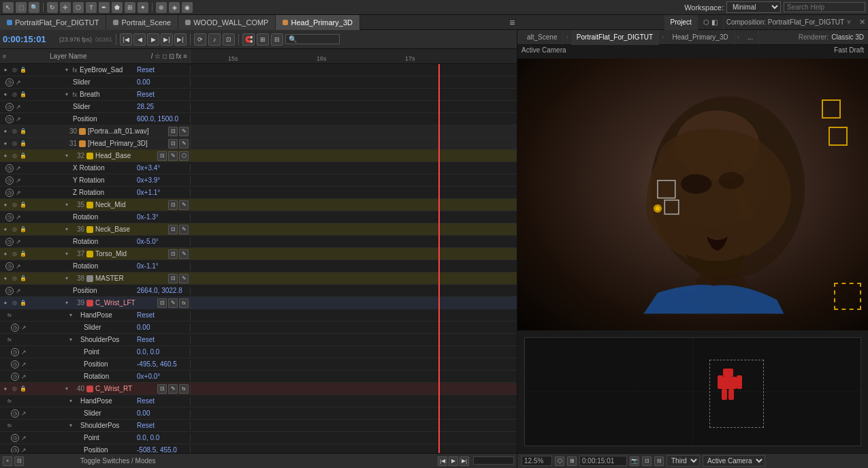  I want to click on eye-36: ●, so click(5, 230).